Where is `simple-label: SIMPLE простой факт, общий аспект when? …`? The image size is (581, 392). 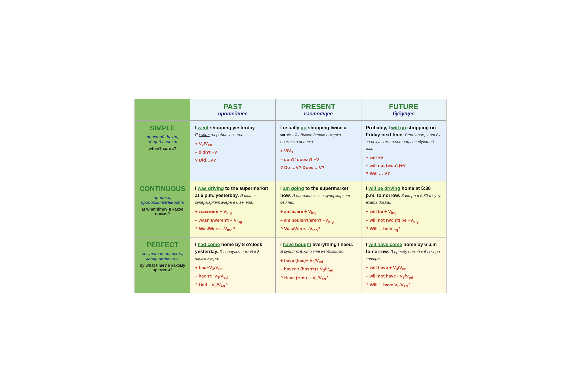 simple-label: SIMPLE простой факт, общий аспект when? … is located at coordinates (162, 151).